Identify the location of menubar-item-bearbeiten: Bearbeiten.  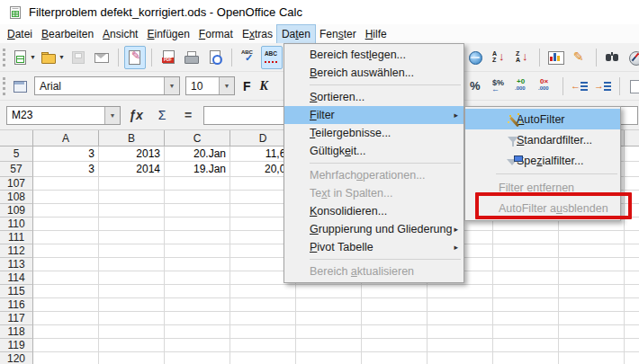
(68, 34).